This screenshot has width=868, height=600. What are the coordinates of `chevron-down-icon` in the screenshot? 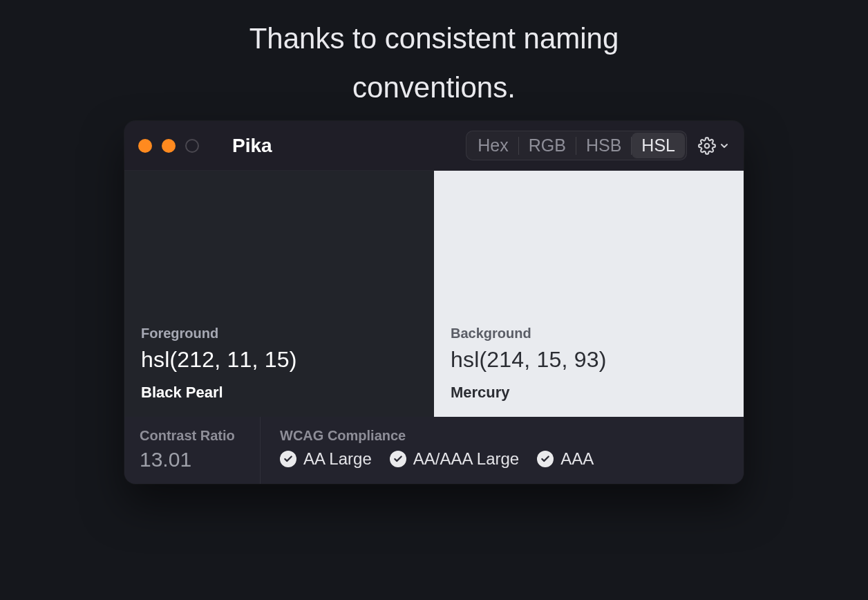 It's located at (724, 146).